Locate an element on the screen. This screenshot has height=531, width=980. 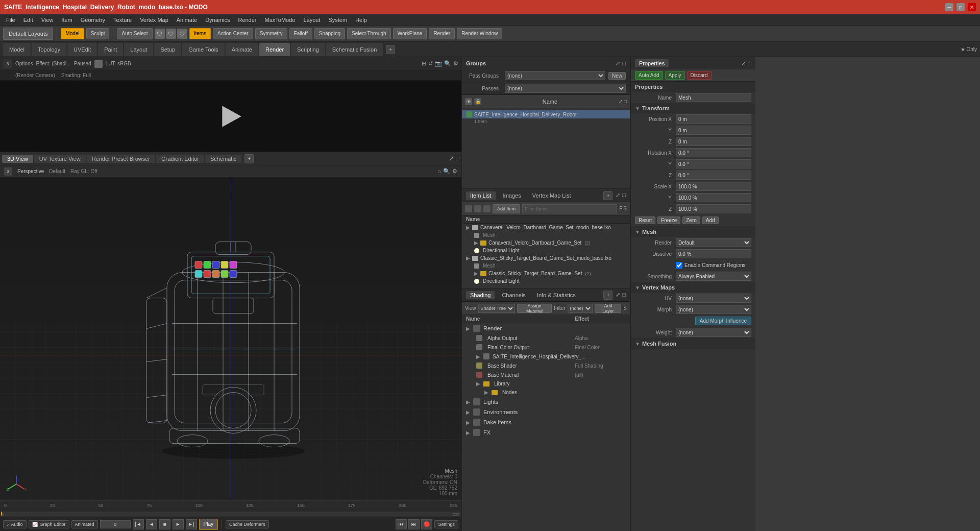
fullscreen-icon: □ is located at coordinates (457, 158).